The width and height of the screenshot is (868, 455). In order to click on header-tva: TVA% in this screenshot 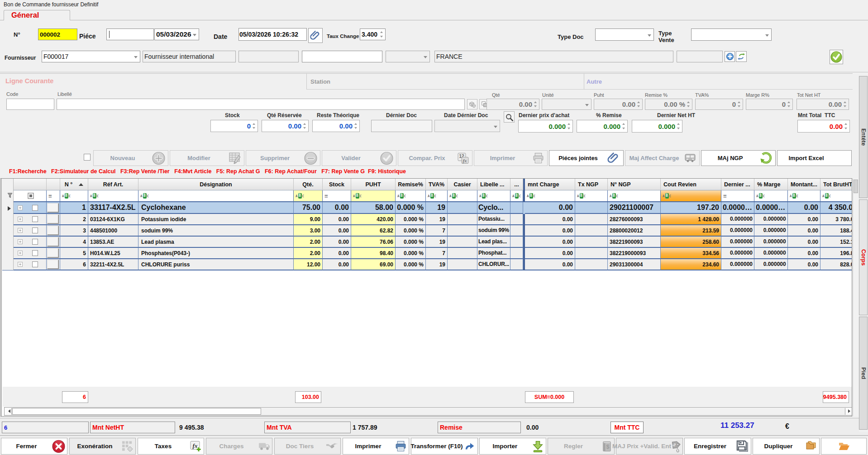, I will do `click(437, 185)`.